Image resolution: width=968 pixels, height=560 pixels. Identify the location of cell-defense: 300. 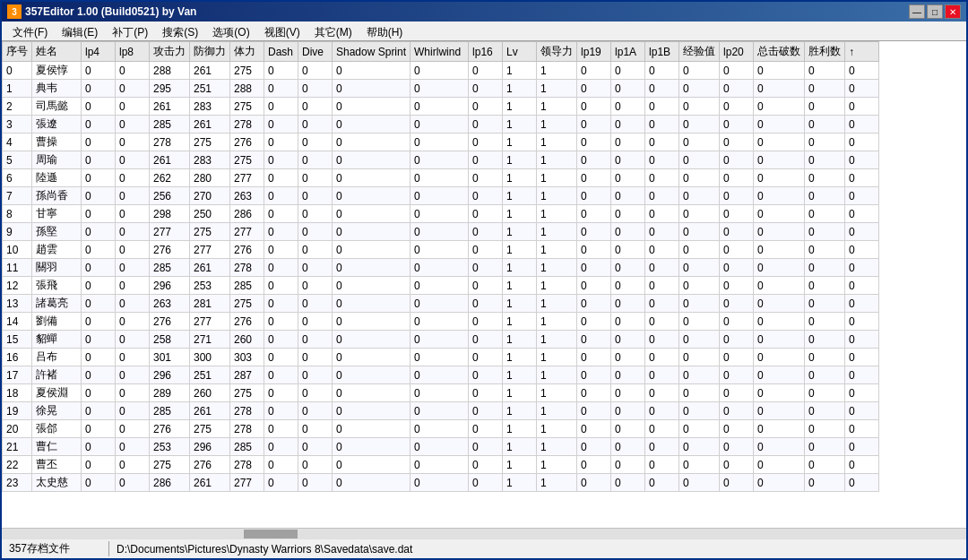
(210, 358).